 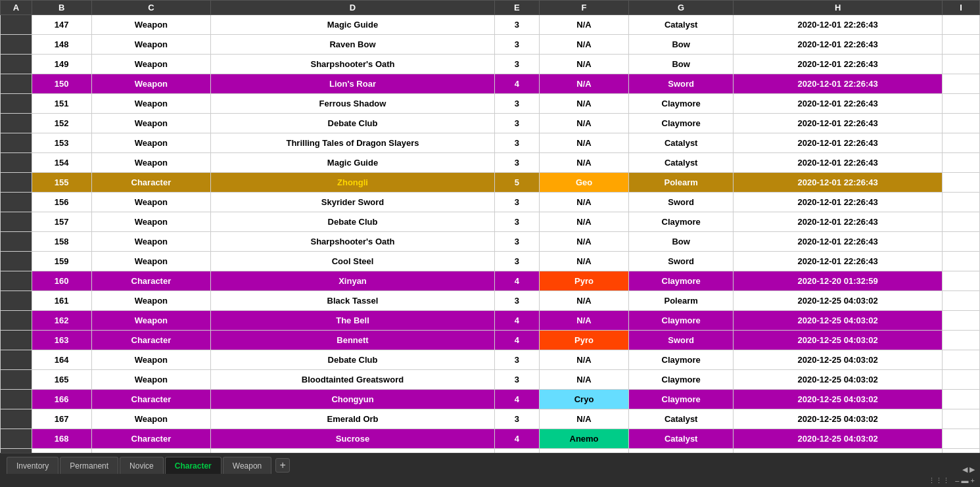 I want to click on col-header-d: D, so click(x=353, y=8).